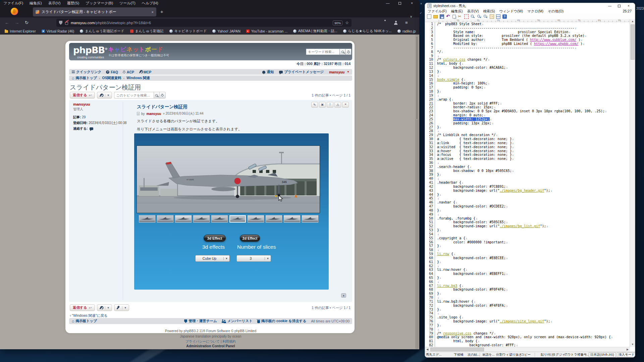  Describe the element at coordinates (105, 95) in the screenshot. I see `topic-tools-button: ▼` at that location.